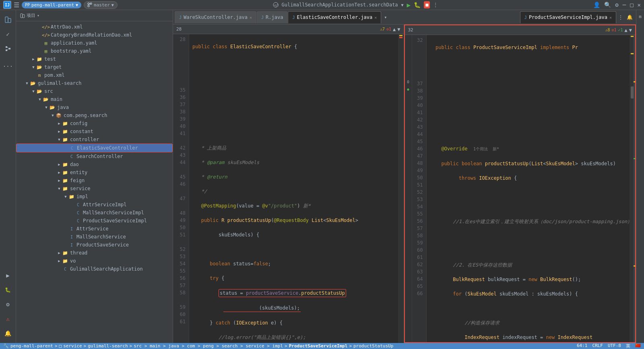  I want to click on status-src-path: src > main > java > com > peng > search …, so click(208, 346).